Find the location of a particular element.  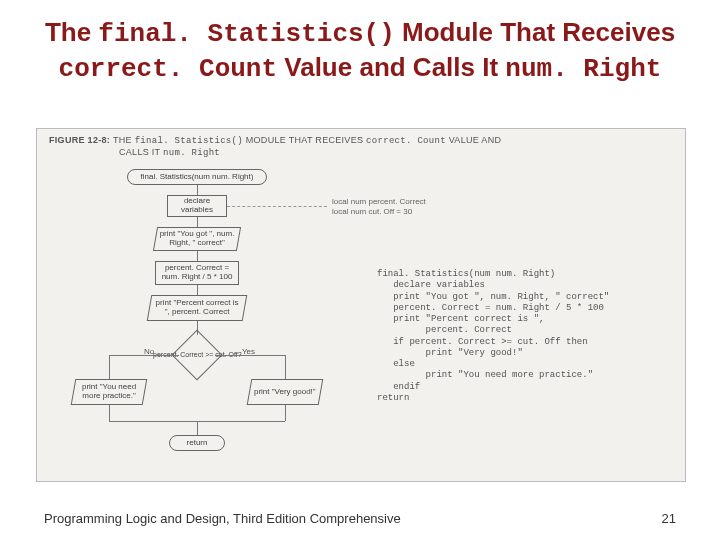

flow-sidenote: local num percent. Correct local num cut… is located at coordinates (402, 206).